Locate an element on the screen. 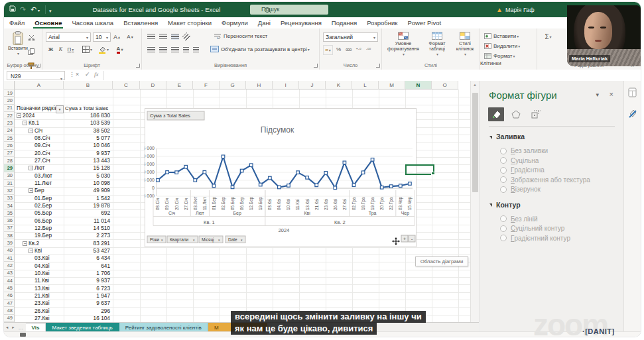 The image size is (644, 340). effects-tab is located at coordinates (516, 114).